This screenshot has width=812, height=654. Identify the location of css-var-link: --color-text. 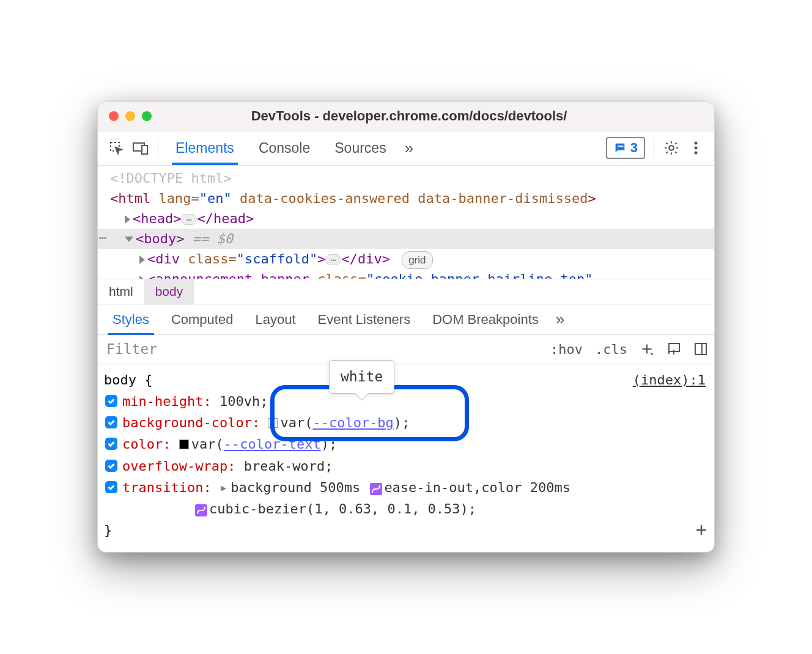
(273, 444).